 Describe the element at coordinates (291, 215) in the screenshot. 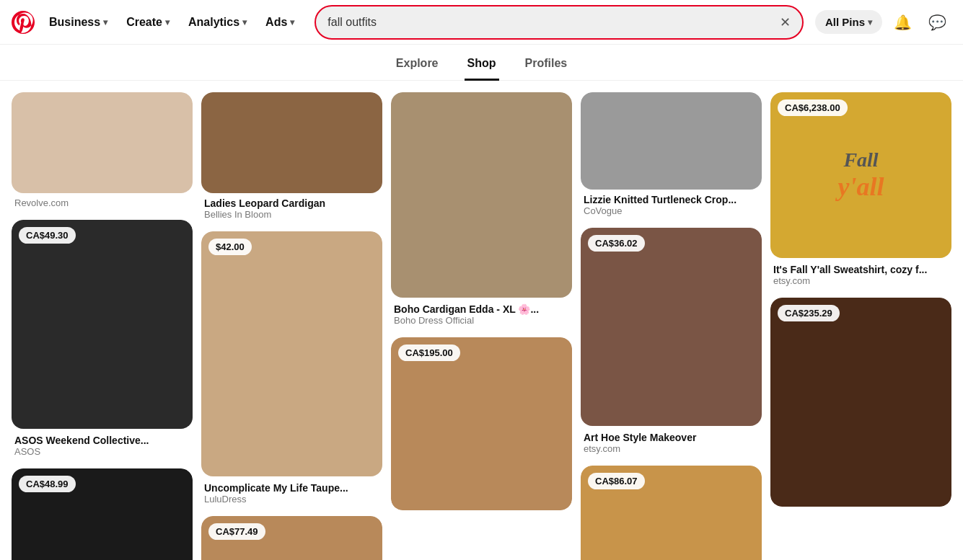

I see `pin-source: Bellies In Bloom` at that location.